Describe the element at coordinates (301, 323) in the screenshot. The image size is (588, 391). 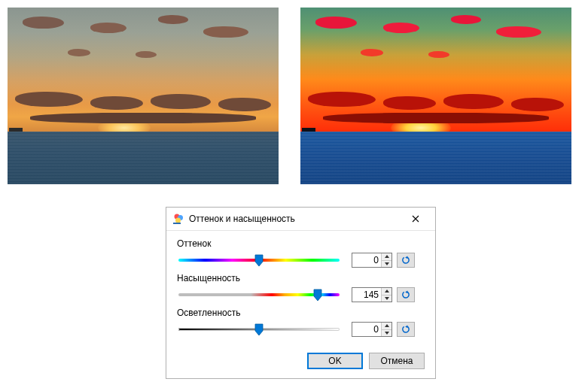
I see `lightness-row: Осветленность` at that location.